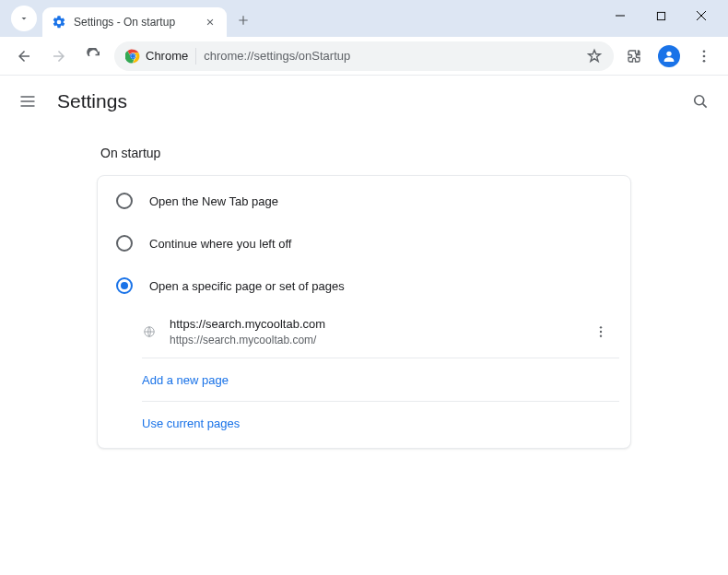 The image size is (728, 575). What do you see at coordinates (380, 341) in the screenshot?
I see `startup-page-url: https://search.mycooltab.com/` at bounding box center [380, 341].